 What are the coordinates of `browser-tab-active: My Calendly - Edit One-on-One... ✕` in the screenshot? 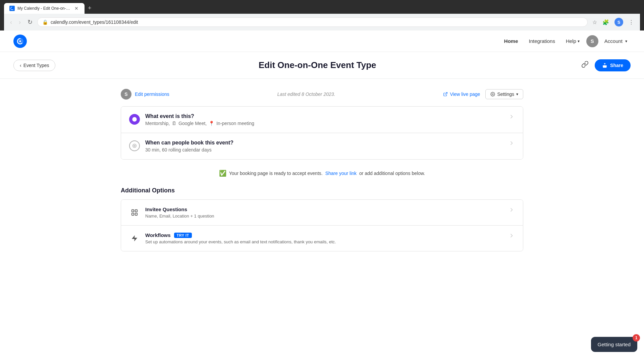 It's located at (44, 8).